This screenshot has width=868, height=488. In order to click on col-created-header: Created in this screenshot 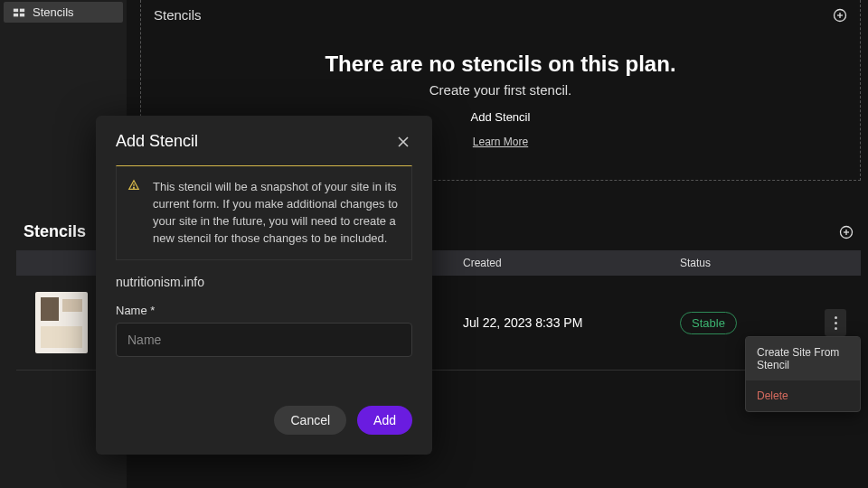, I will do `click(571, 263)`.